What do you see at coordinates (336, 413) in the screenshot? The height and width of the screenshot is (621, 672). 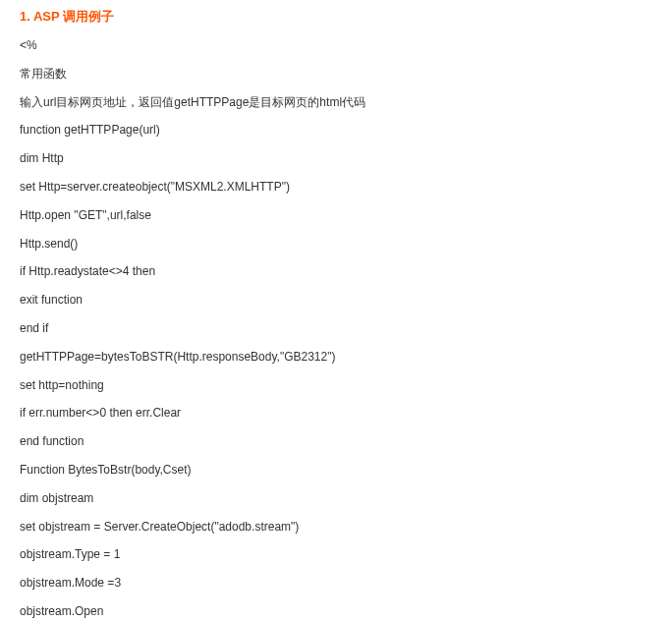 I see `code-line: if err.number<>0 then err.Clear` at bounding box center [336, 413].